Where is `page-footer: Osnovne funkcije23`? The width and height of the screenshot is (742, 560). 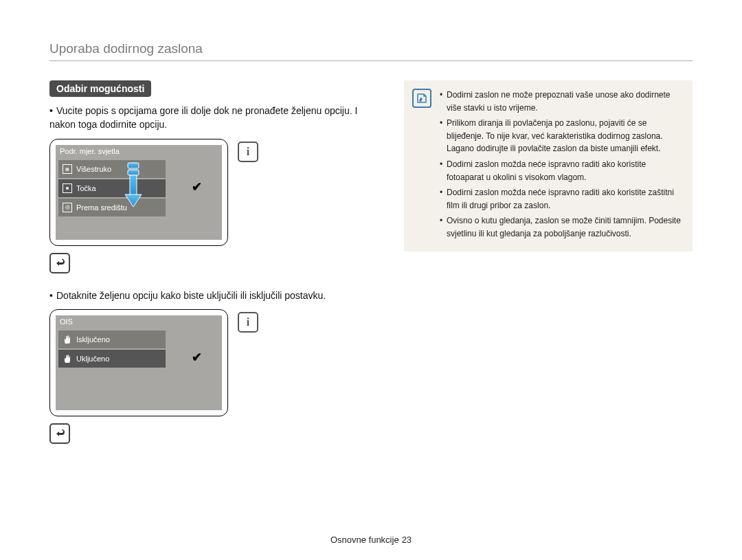
page-footer: Osnovne funkcije23 is located at coordinates (371, 540).